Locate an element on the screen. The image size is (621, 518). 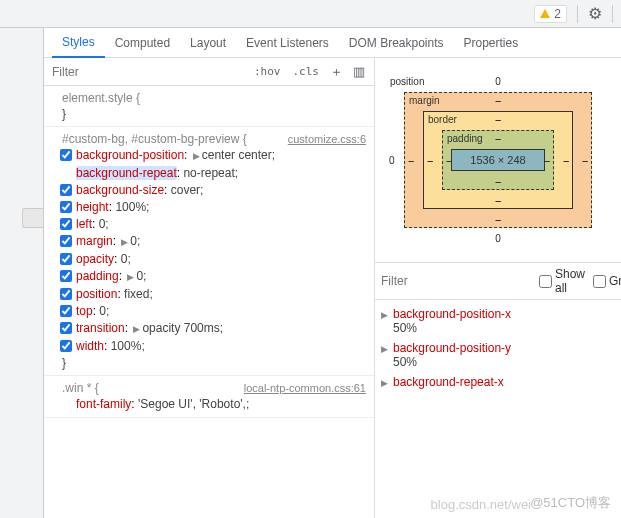
css-value: 'Segoe UI', 'Roboto',; is located at coordinates (194, 404).